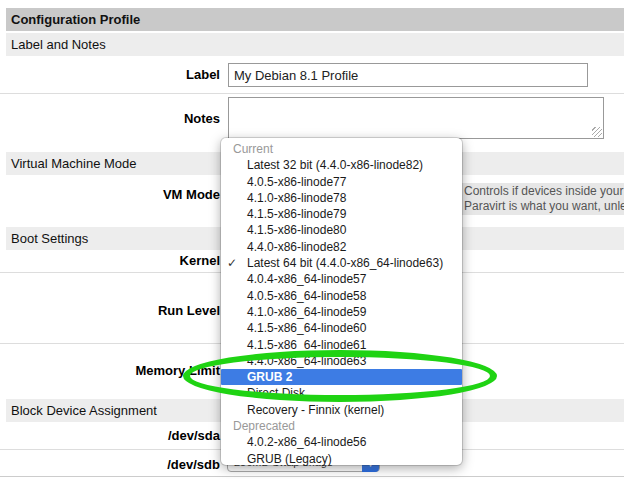  What do you see at coordinates (342, 393) in the screenshot?
I see `menu-item-kernel: Direct Disk` at bounding box center [342, 393].